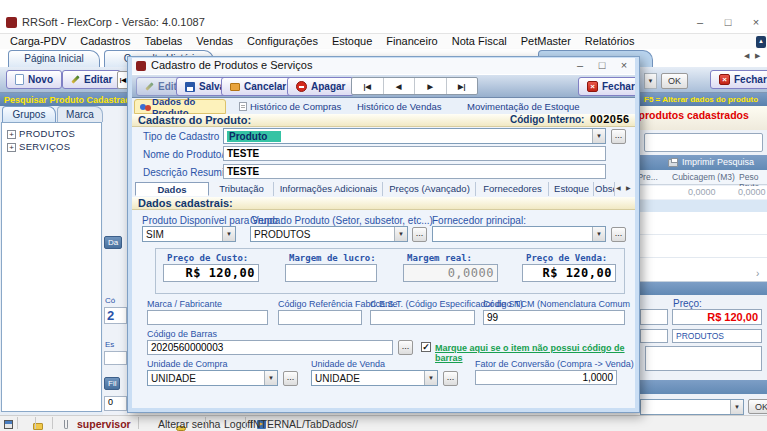 The height and width of the screenshot is (431, 767). What do you see at coordinates (189, 234) in the screenshot?
I see `disponivel-combo: SIM ▼` at bounding box center [189, 234].